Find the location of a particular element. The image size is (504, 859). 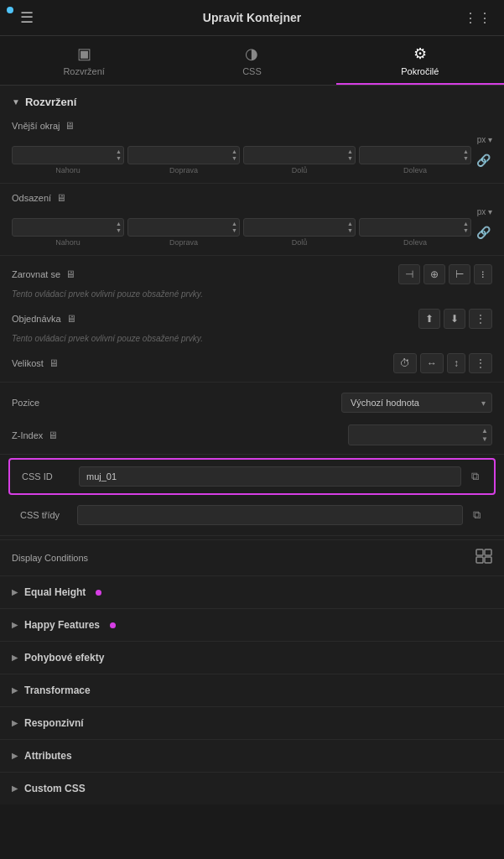

padding-top-down: ▼ is located at coordinates (119, 231).